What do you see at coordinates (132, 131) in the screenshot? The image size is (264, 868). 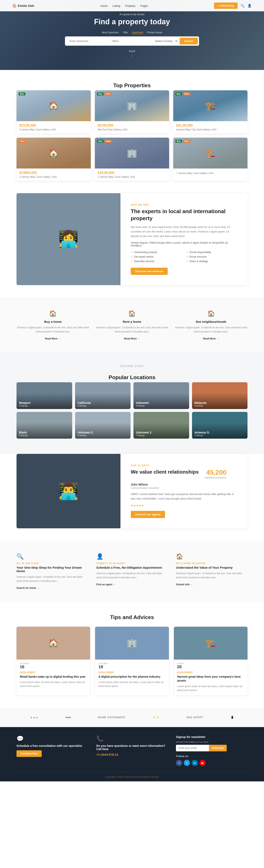 I see `top-properties-section: Top Properties Buy 🏠 $23,00,000 5 James …` at bounding box center [132, 131].